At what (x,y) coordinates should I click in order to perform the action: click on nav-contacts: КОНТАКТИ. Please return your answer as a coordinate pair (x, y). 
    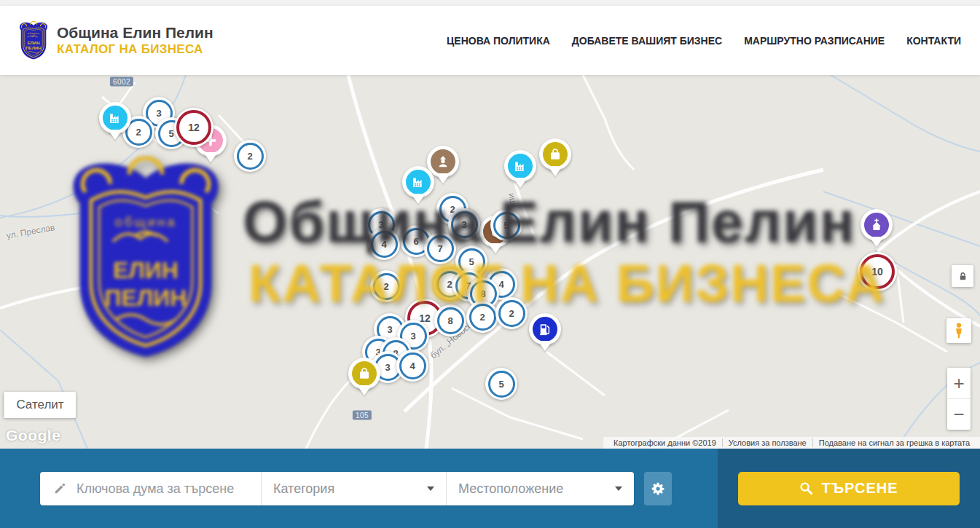
    Looking at the image, I should click on (934, 41).